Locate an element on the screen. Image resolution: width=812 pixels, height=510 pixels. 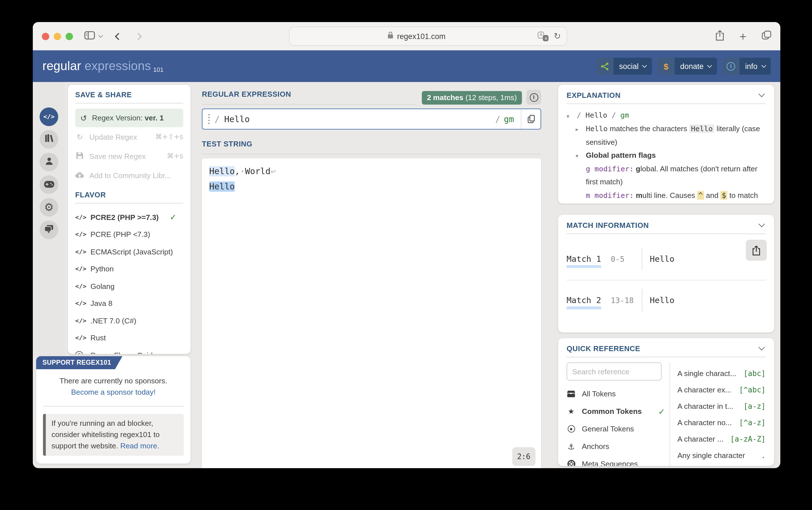
flavor-item-python: </> Python is located at coordinates (129, 269).